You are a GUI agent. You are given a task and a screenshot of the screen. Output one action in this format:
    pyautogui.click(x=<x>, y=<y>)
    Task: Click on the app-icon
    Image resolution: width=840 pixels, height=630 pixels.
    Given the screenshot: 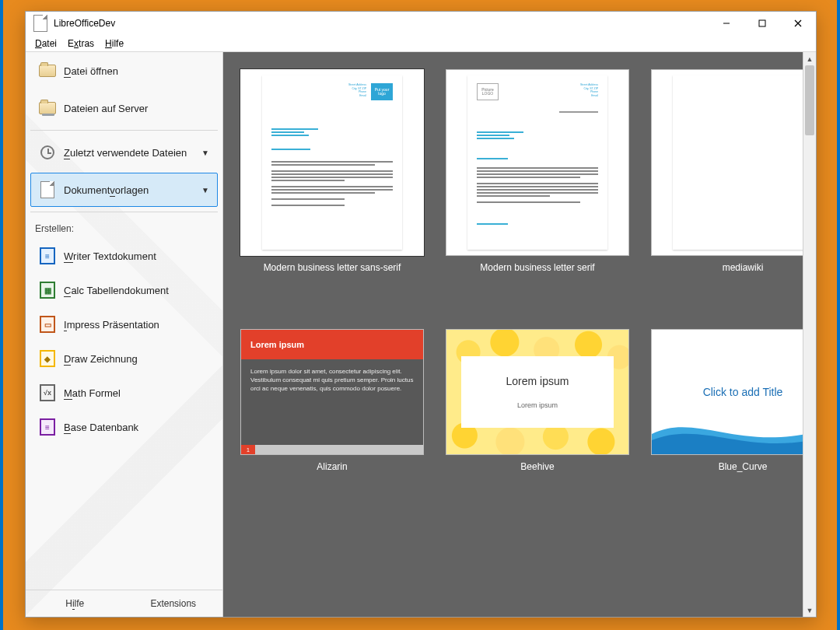 What is the action you would take?
    pyautogui.click(x=40, y=23)
    